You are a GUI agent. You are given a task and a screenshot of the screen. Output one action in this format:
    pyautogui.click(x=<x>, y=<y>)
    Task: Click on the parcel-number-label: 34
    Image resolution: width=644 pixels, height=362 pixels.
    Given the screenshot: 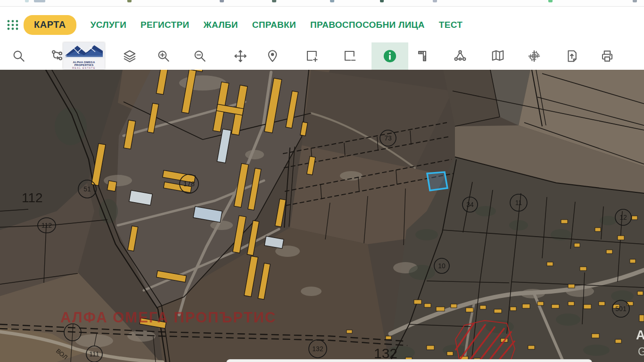 What is the action you would take?
    pyautogui.click(x=470, y=205)
    